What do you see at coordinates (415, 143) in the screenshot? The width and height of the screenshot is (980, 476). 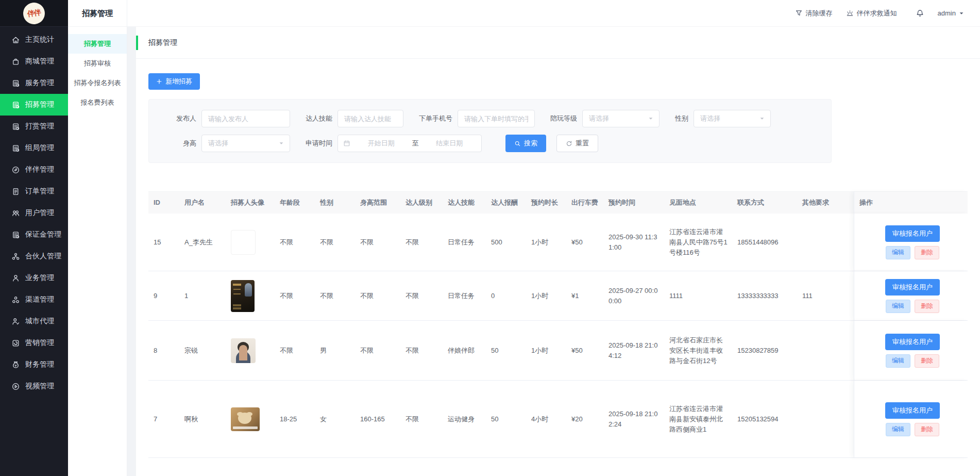 I see `date-separator: 至` at bounding box center [415, 143].